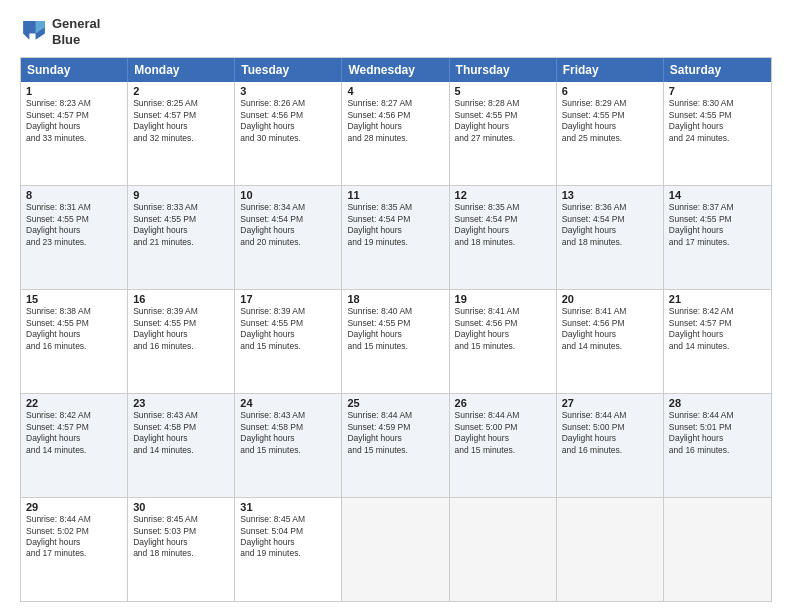 The image size is (792, 612). I want to click on day-number: 19, so click(503, 299).